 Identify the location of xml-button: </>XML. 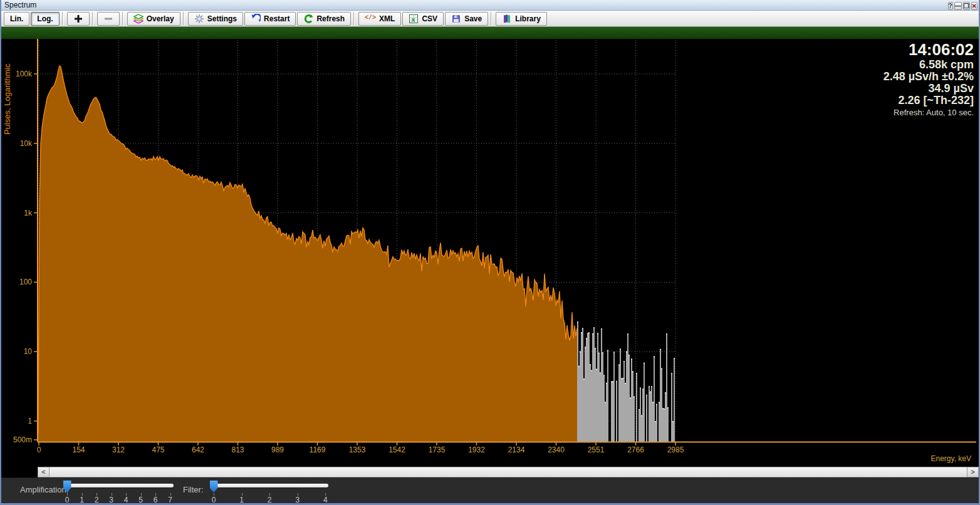
(380, 19).